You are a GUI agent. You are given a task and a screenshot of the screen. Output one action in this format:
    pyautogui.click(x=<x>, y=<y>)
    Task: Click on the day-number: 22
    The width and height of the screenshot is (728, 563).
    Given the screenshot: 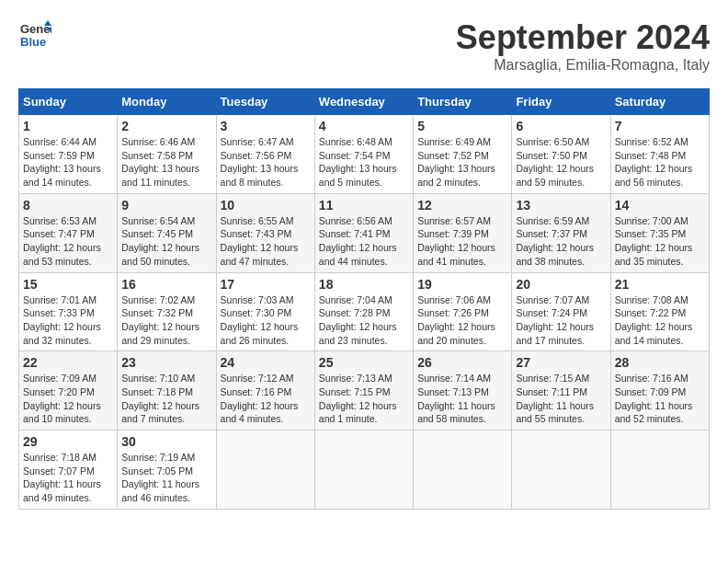 What is the action you would take?
    pyautogui.click(x=68, y=362)
    